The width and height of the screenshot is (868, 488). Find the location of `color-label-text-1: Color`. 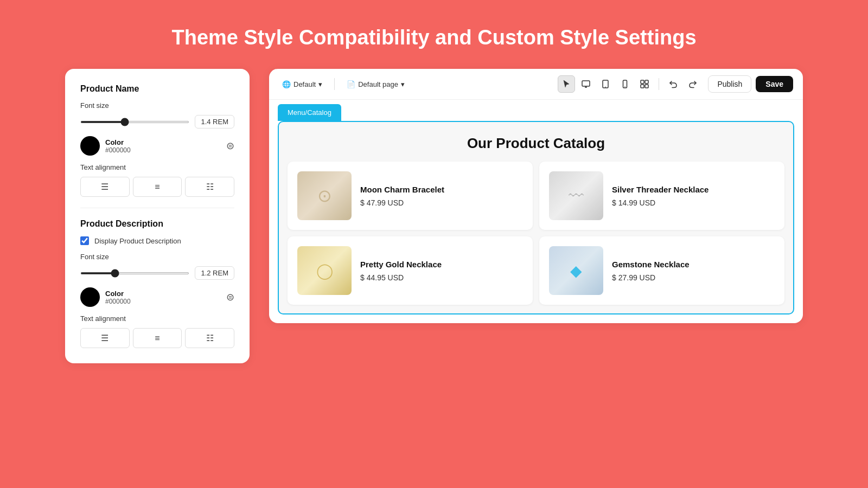

color-label-text-1: Color is located at coordinates (118, 142).